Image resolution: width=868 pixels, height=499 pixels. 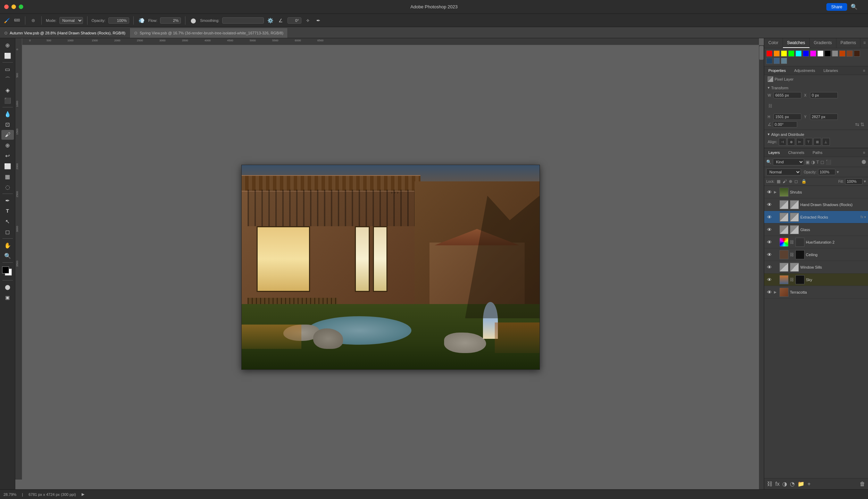 I want to click on transform-header: ▾ Transform, so click(x=816, y=88).